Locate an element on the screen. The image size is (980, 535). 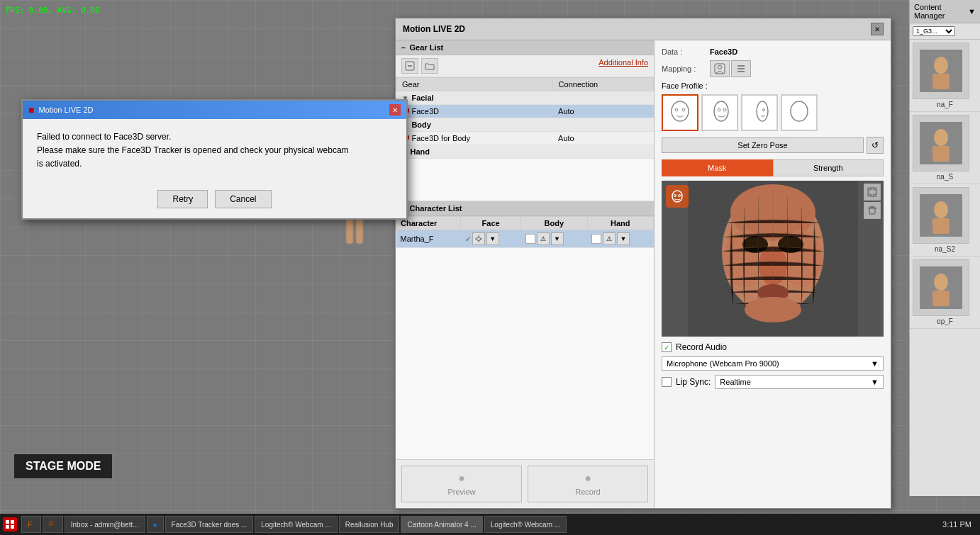
taskbar-reallusion: Reallusion Hub is located at coordinates (369, 524).